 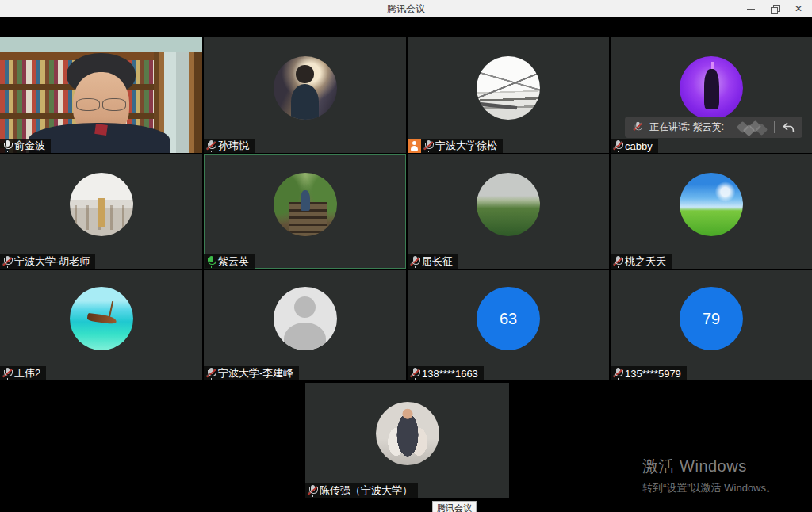 I want to click on avatar-number: 63, so click(x=508, y=319).